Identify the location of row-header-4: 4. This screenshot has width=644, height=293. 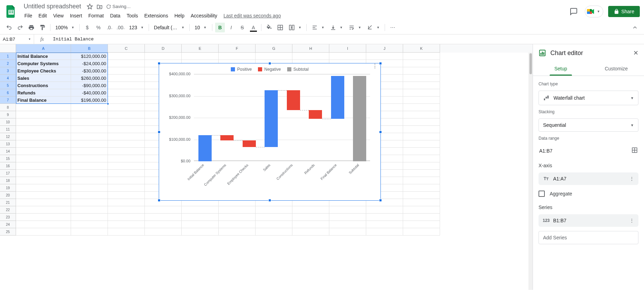
(8, 78).